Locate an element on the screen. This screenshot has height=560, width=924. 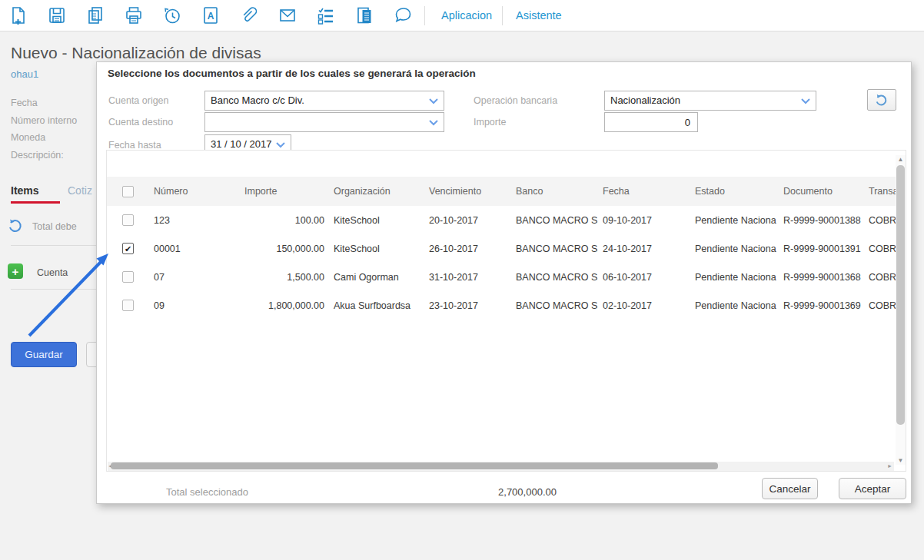
table-row: 123100.00KiteSchool20-10-2017BANCO MACRO… is located at coordinates (501, 220).